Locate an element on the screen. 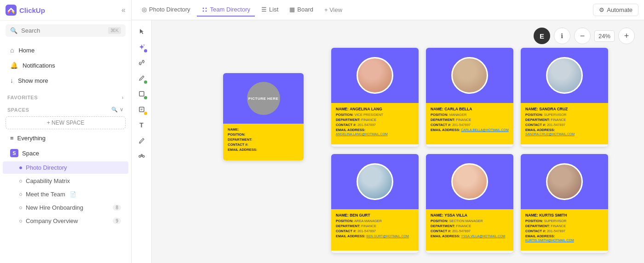  photo-directory-tab-icon: ◎ is located at coordinates (144, 9).